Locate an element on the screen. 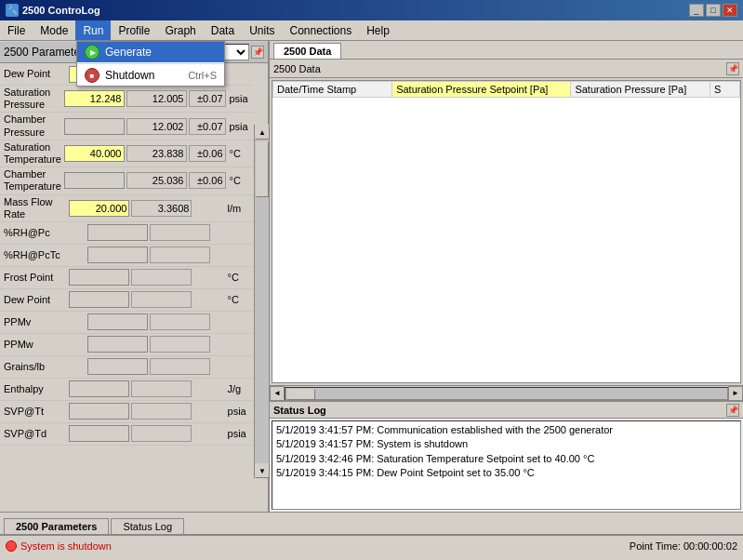 Image resolution: width=743 pixels, height=560 pixels. status-text: System is shutdown is located at coordinates (66, 546).